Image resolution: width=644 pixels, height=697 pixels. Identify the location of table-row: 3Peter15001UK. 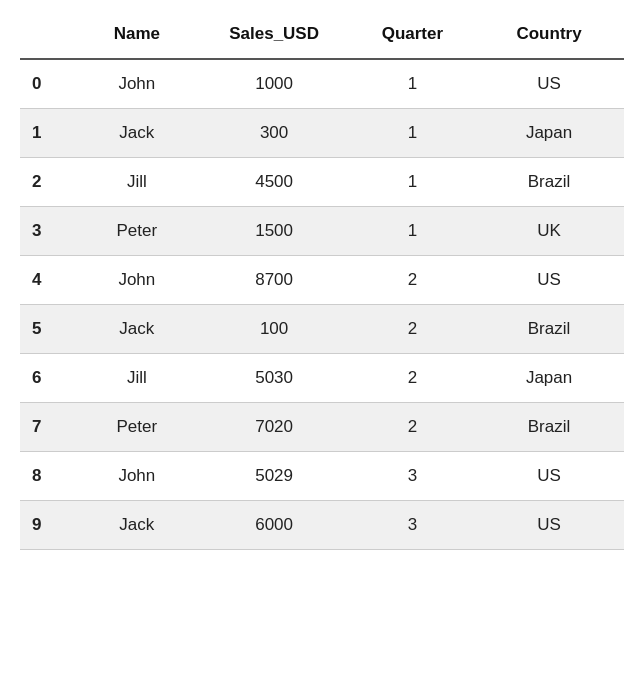
(322, 232).